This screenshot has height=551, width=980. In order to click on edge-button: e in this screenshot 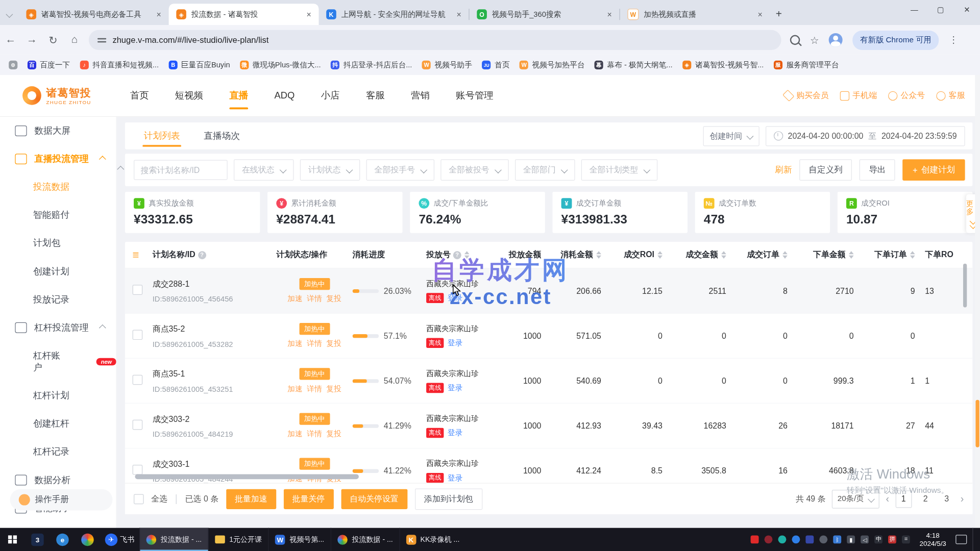, I will do `click(62, 540)`.